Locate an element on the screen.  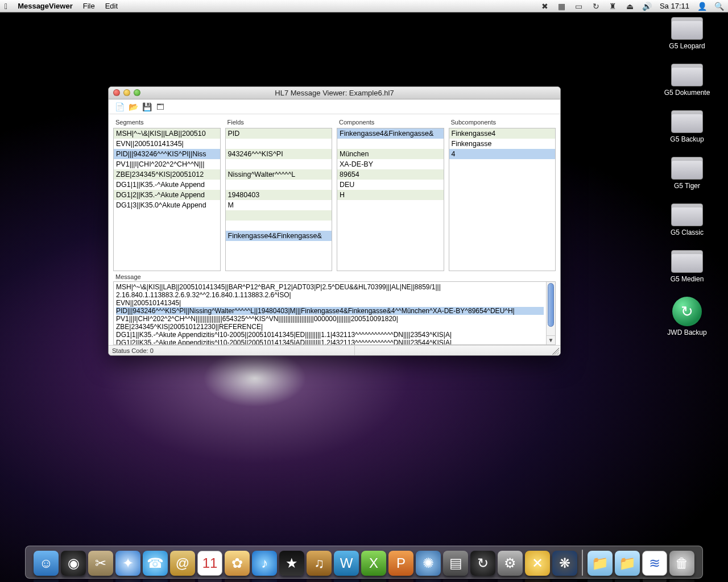
scroll-down-icon: ▼ is located at coordinates (551, 340).